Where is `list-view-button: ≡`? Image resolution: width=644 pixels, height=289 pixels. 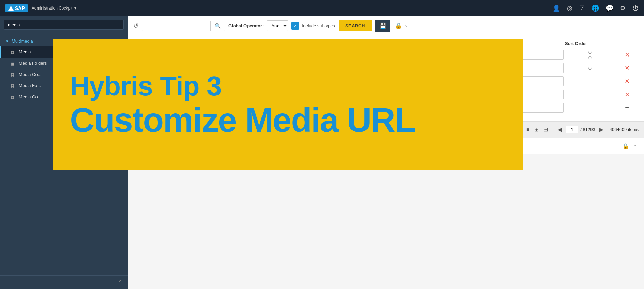 list-view-button: ≡ is located at coordinates (528, 129).